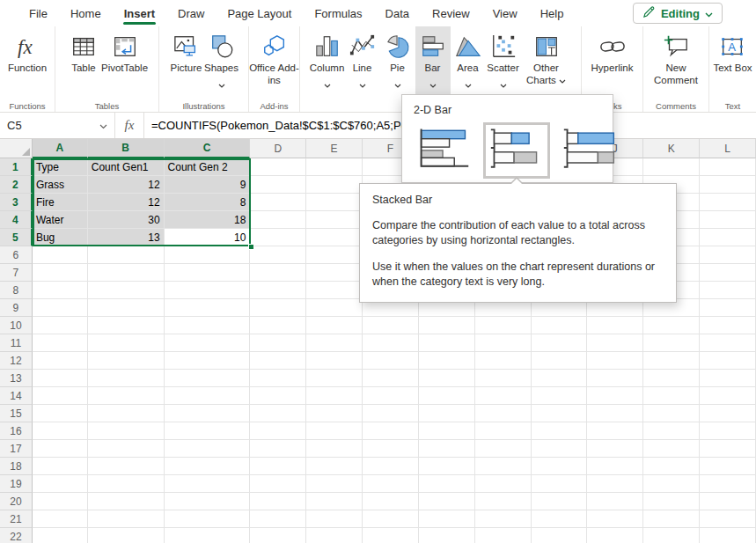 This screenshot has height=543, width=756. What do you see at coordinates (187, 62) in the screenshot?
I see `picture-button: Picture` at bounding box center [187, 62].